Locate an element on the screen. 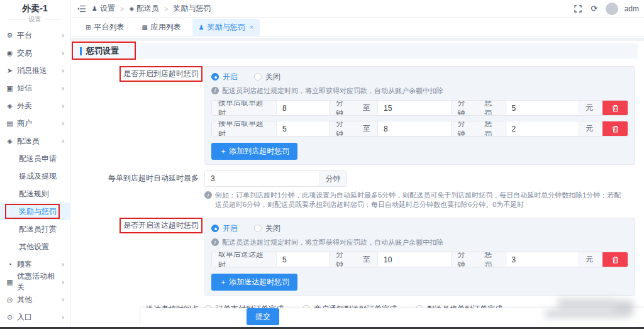  sidebar-item-delivery-rules: 配送规则 is located at coordinates (35, 194).